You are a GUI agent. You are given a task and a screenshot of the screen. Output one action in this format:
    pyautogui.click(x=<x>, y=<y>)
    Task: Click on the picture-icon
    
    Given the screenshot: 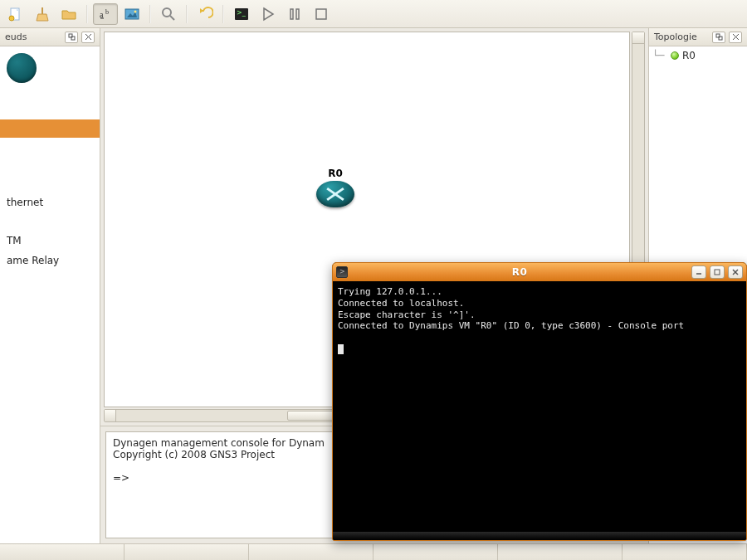 What is the action you would take?
    pyautogui.click(x=132, y=14)
    